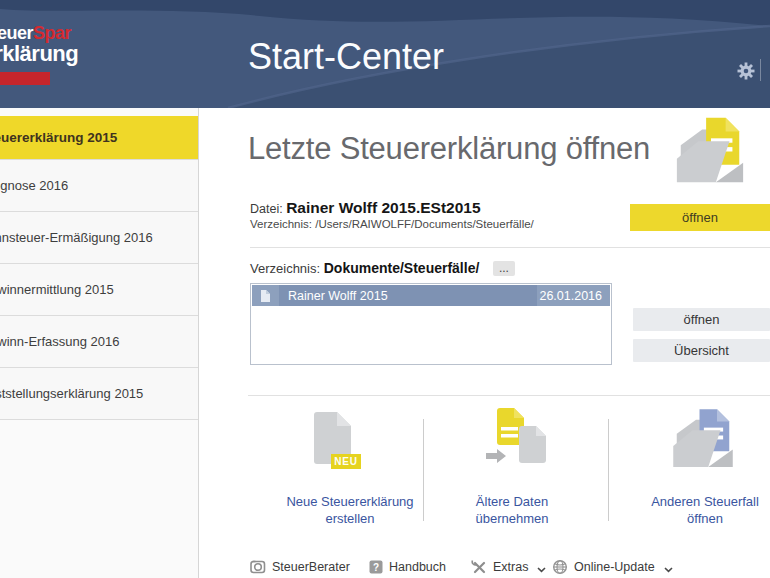 This screenshot has height=578, width=770. What do you see at coordinates (346, 462) in the screenshot?
I see `neu-badge: NEU` at bounding box center [346, 462].